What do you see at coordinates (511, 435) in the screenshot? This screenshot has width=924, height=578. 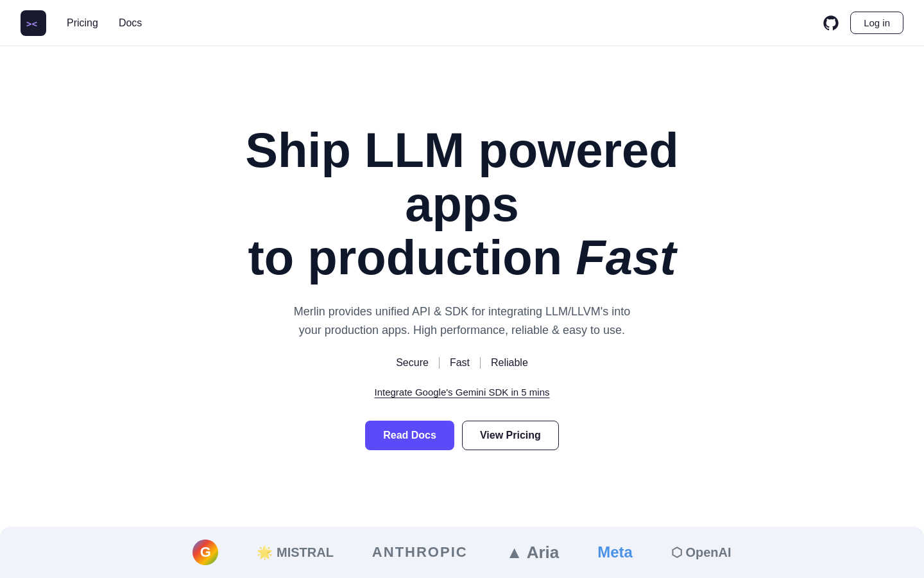 I see `view-pricing-button: View Pricing` at bounding box center [511, 435].